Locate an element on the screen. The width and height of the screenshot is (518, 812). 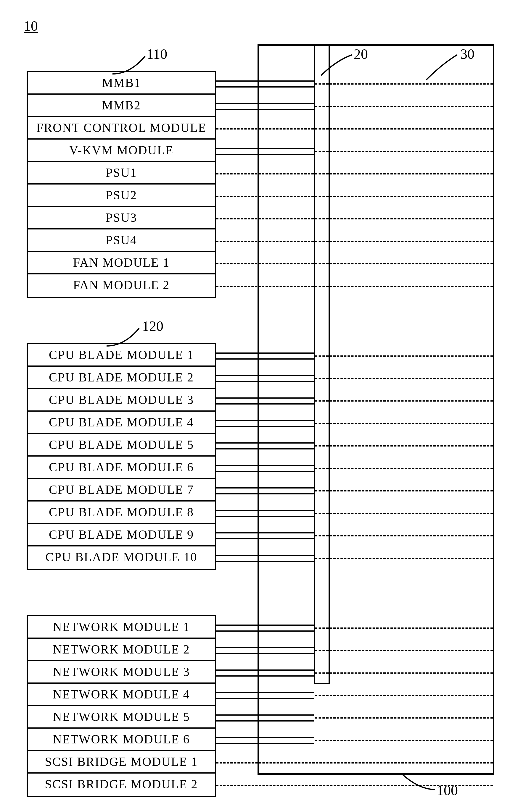
module-row: PSU4 is located at coordinates (121, 241).